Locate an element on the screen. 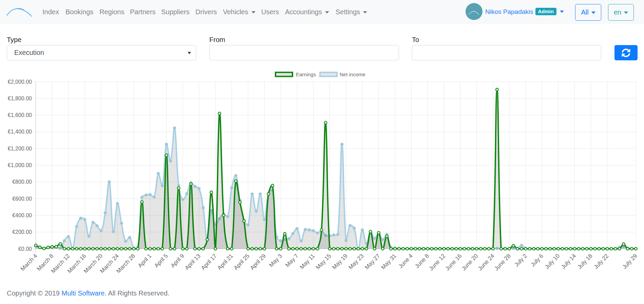 This screenshot has height=304, width=644. svg-text: €400.00 is located at coordinates (22, 216).